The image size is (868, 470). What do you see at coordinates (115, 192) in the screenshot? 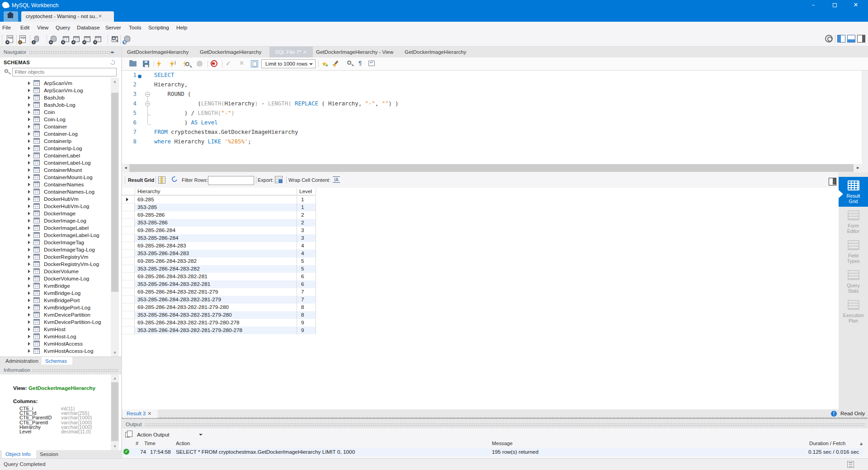
I see `schema-tree-scrollbar-thumb` at bounding box center [115, 192].